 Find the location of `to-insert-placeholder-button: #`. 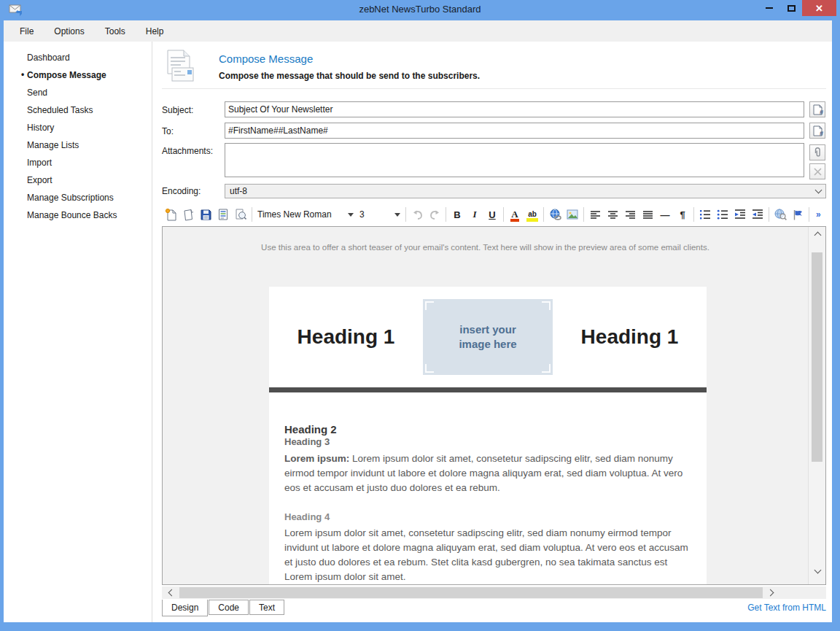

to-insert-placeholder-button: # is located at coordinates (817, 131).